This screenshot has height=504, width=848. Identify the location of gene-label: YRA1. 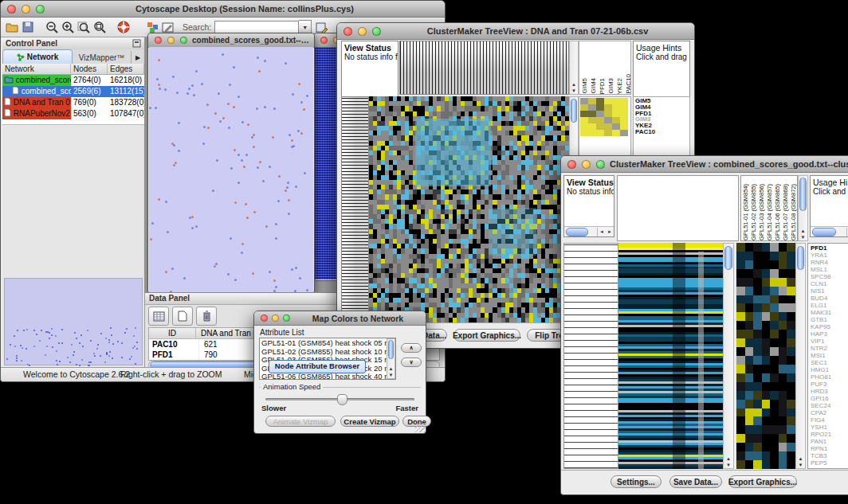
(828, 255).